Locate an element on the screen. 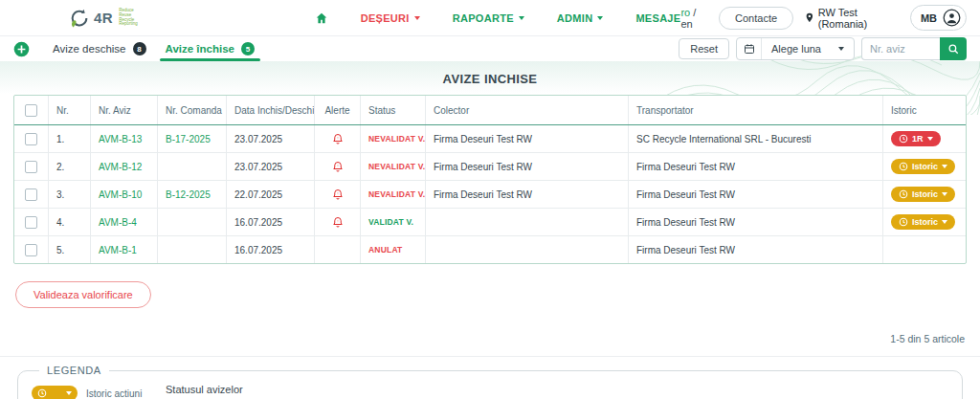 The width and height of the screenshot is (980, 399). reset-button: Reset is located at coordinates (704, 49).